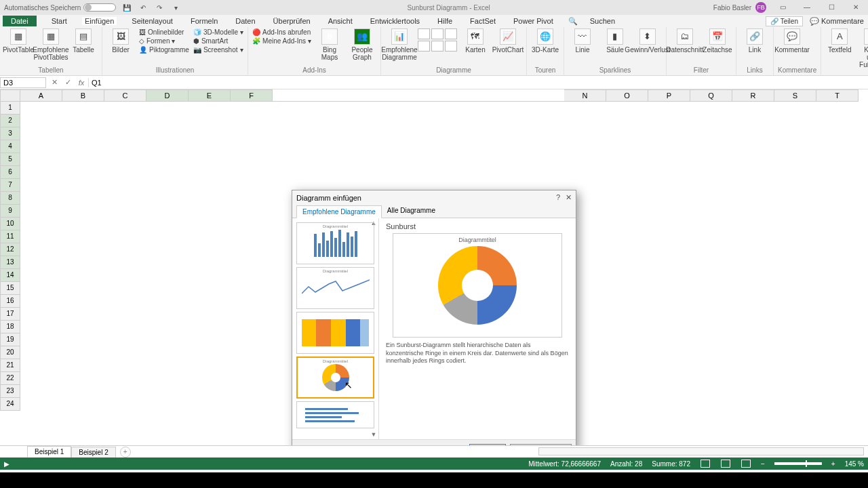 The image size is (868, 488). Describe the element at coordinates (10, 352) in the screenshot. I see `row-20: 20` at that location.